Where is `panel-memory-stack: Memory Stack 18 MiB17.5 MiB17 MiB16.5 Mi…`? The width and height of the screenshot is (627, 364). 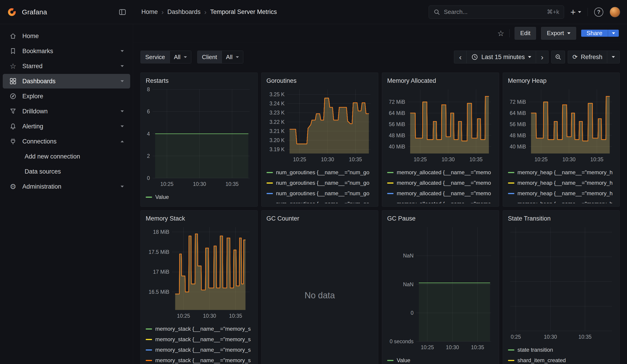 panel-memory-stack: Memory Stack 18 MiB17.5 MiB17 MiB16.5 Mi… is located at coordinates (199, 287).